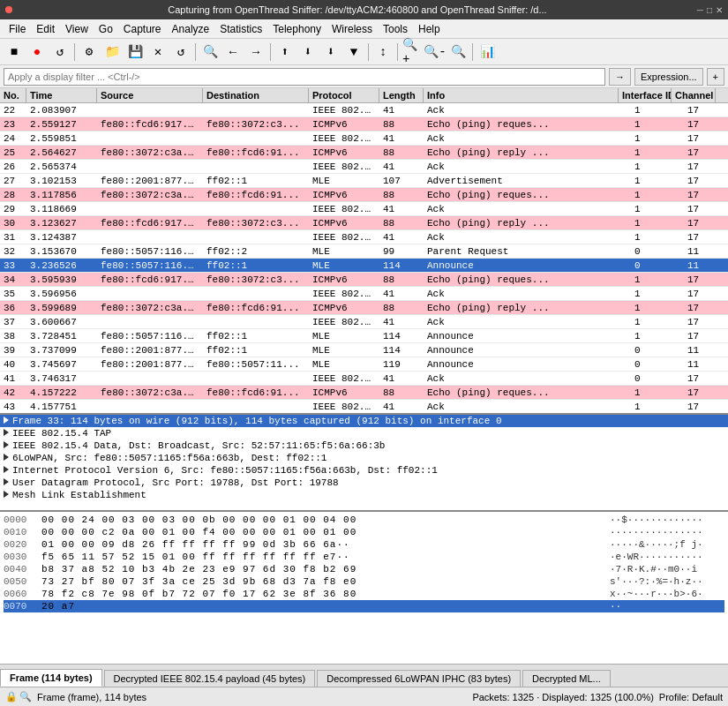 The image size is (728, 706). I want to click on table-row: 303.123627fe80::fcd6:917...fe80::3072:c3…, so click(364, 223).